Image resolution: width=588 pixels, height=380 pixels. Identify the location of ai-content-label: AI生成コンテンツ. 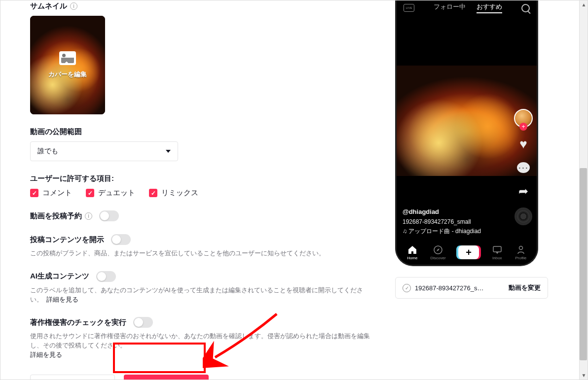
(60, 276).